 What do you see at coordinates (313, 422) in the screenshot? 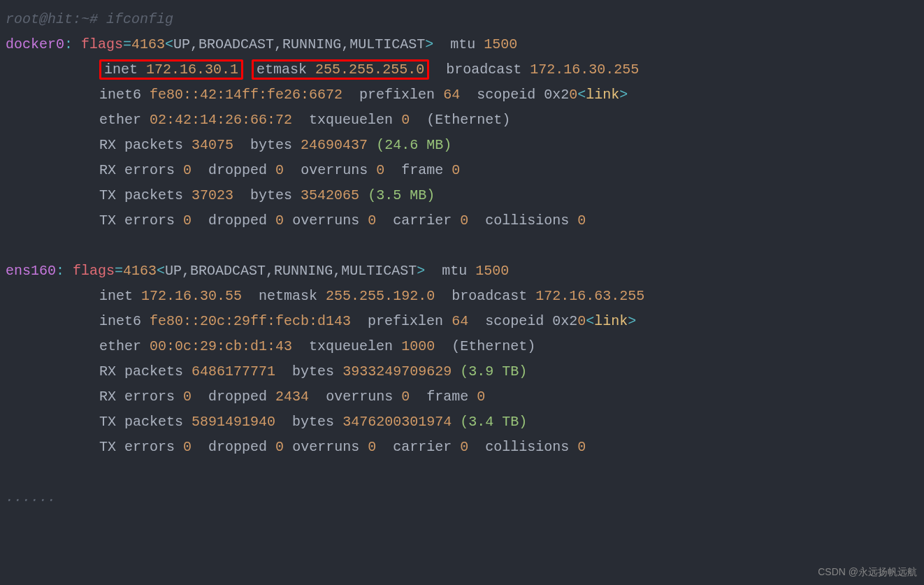
I see `tx-bytes-label: bytes` at bounding box center [313, 422].